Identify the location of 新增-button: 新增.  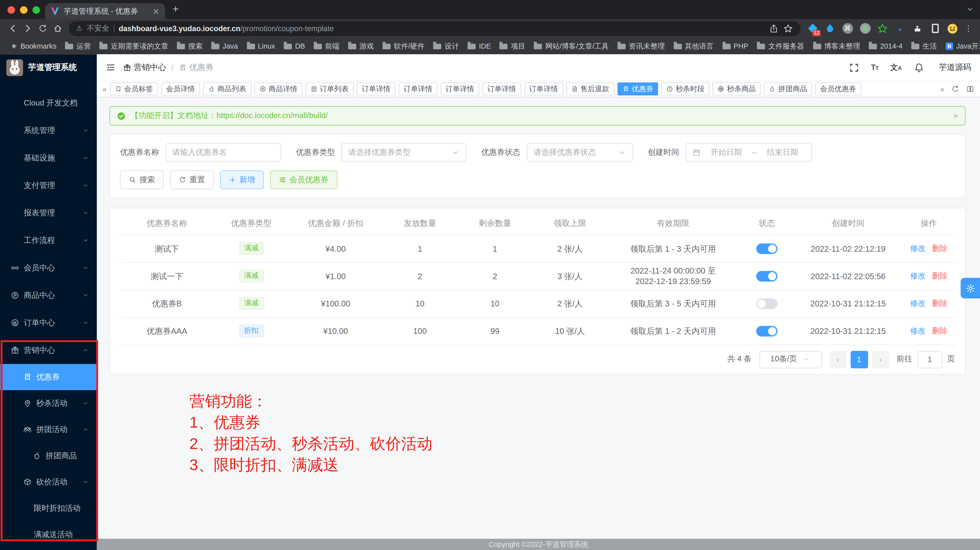
(242, 180).